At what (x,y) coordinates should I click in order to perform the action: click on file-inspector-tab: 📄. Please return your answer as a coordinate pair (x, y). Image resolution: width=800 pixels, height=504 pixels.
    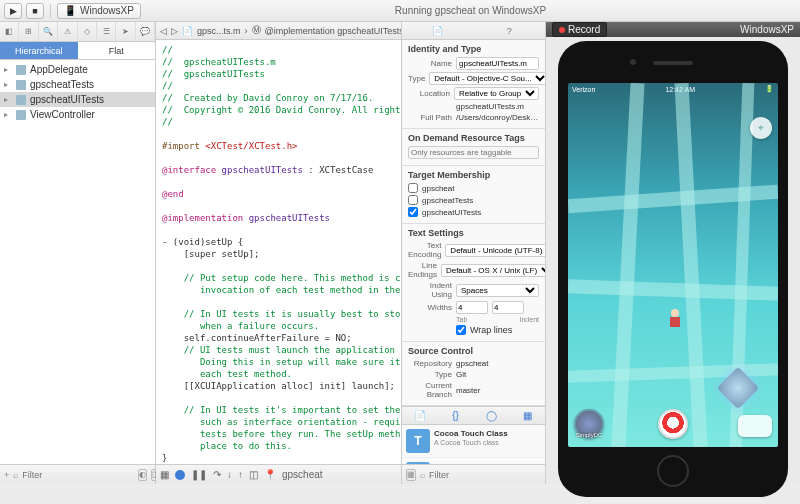
    Looking at the image, I should click on (438, 30).